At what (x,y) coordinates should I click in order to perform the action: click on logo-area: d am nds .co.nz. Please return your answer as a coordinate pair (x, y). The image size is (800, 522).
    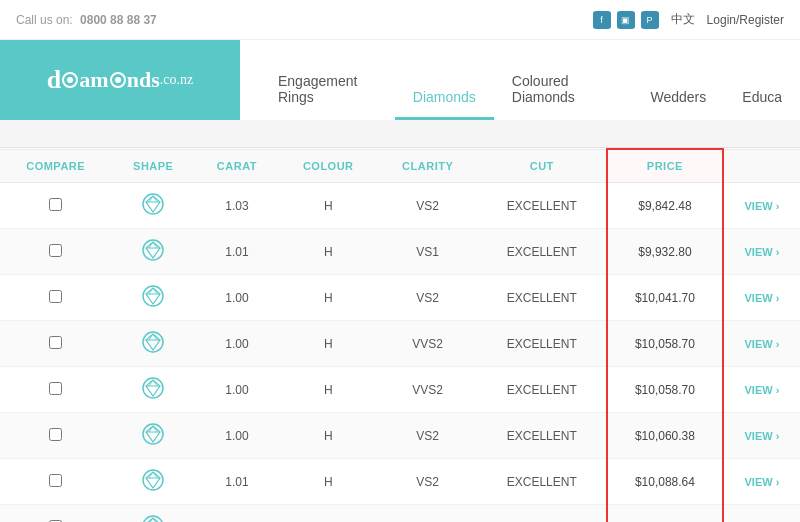
    Looking at the image, I should click on (120, 80).